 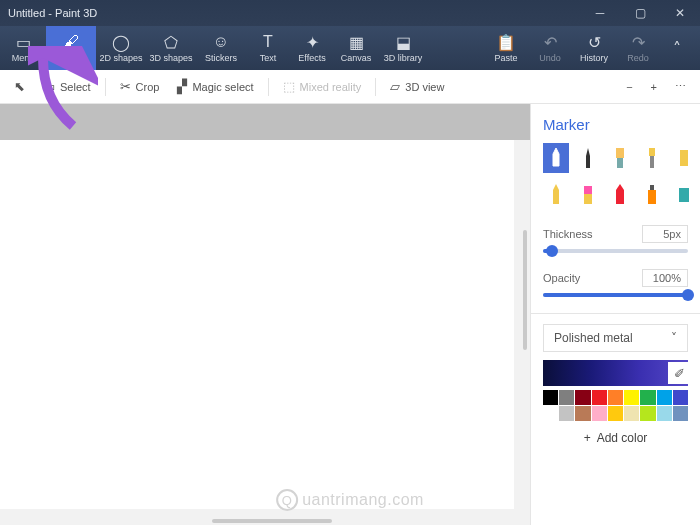 I want to click on tab-effects: ✦ Effects, so click(x=312, y=48).